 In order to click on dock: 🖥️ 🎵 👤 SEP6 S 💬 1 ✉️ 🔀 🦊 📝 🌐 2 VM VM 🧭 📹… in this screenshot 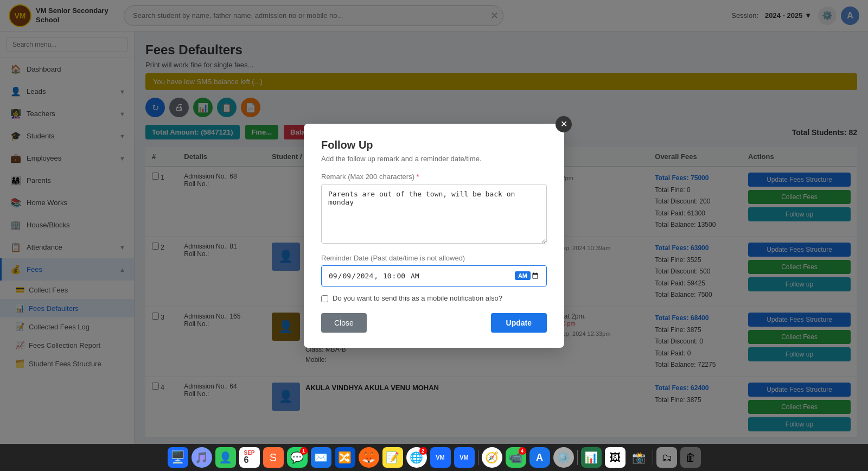, I will do `click(434, 457)`.